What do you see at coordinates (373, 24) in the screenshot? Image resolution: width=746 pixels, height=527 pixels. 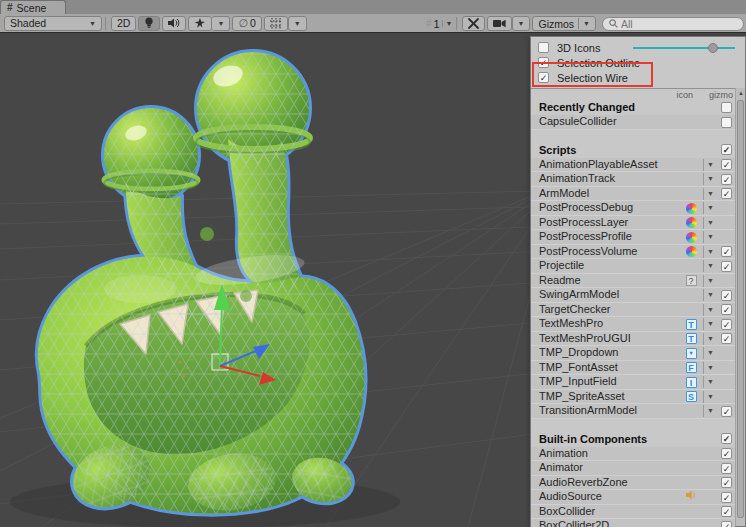 I see `scene-toolbar: Shaded ▼ 2D ▼` at bounding box center [373, 24].